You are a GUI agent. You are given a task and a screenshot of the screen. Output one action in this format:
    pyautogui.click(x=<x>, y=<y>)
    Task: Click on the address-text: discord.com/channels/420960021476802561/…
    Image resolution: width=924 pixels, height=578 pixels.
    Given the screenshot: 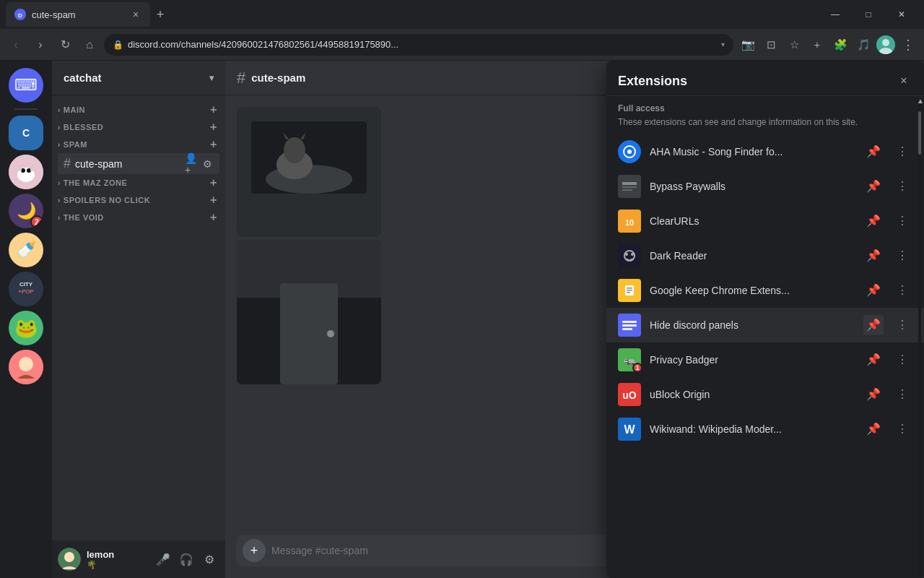 What is the action you would take?
    pyautogui.click(x=422, y=45)
    